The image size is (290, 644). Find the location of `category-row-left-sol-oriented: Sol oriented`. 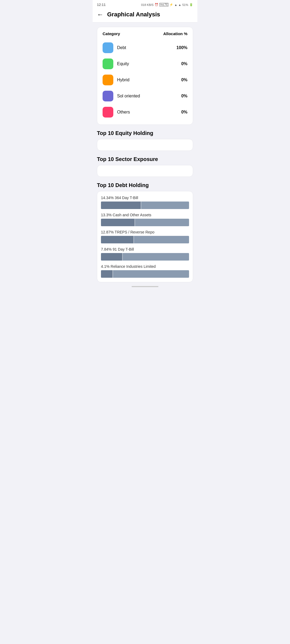

category-row-left-sol-oriented: Sol oriented is located at coordinates (121, 96).